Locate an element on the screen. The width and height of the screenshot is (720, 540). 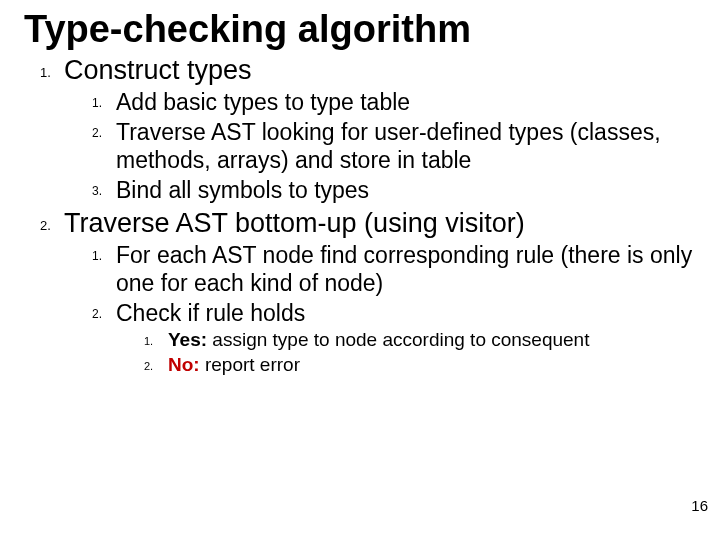
step-2-2-2: 2. No: report error is located at coordinates (432, 365).